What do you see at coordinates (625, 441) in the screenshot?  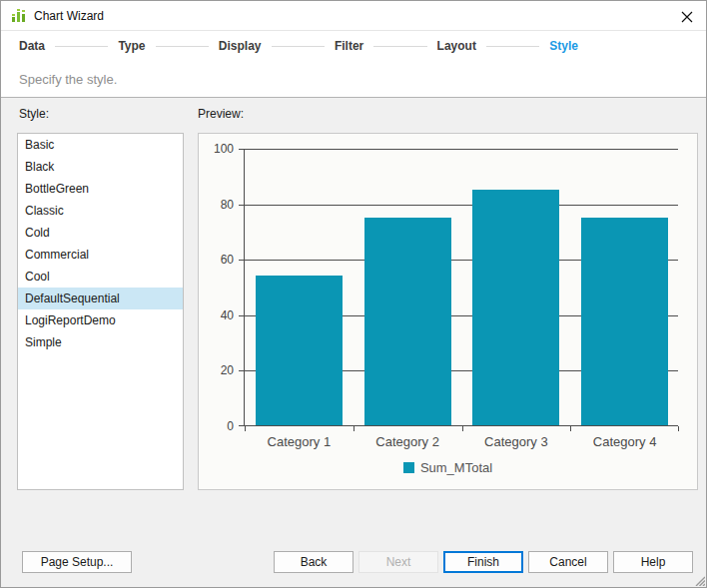 I see `x-category-label: Category 4` at bounding box center [625, 441].